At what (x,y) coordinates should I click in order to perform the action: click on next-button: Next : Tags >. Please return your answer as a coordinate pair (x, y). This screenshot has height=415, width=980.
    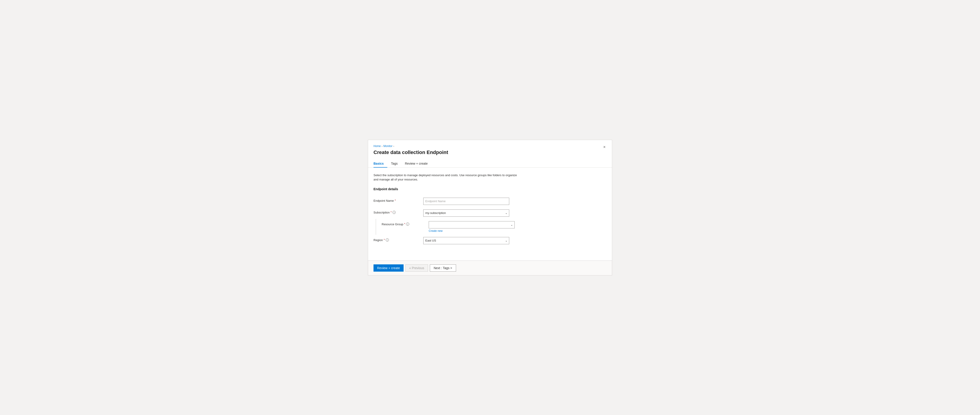
    Looking at the image, I should click on (443, 268).